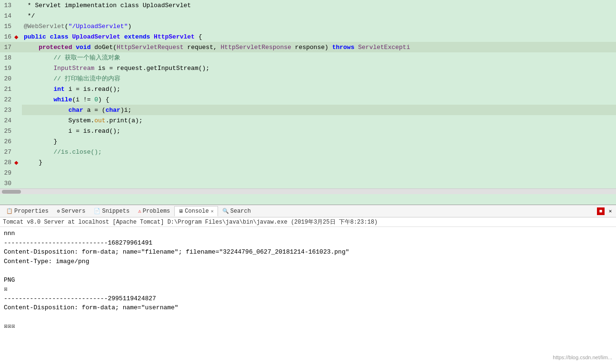 This screenshot has height=364, width=616. What do you see at coordinates (7, 131) in the screenshot?
I see `line-number: 25` at bounding box center [7, 131].